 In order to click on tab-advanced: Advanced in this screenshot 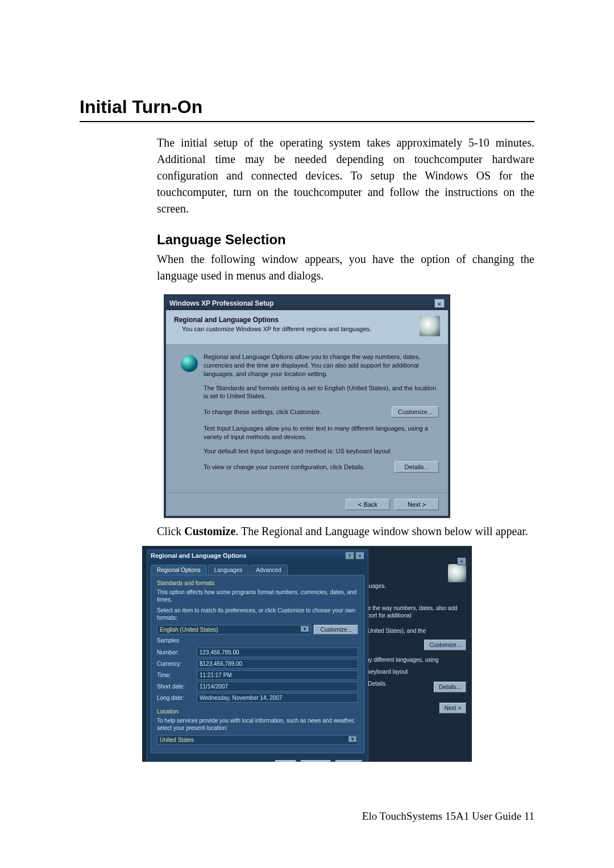, I will do `click(268, 570)`.